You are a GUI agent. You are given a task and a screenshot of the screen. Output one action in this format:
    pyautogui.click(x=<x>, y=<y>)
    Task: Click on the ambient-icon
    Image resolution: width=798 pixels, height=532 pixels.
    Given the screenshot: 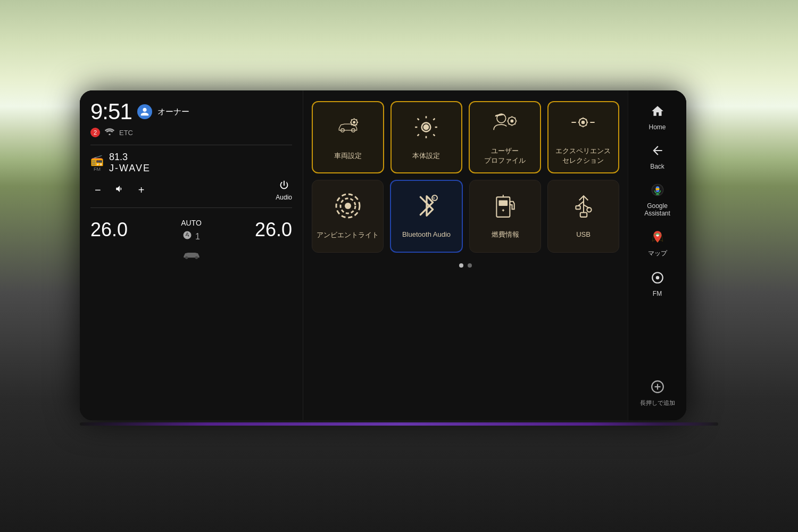 What is the action you would take?
    pyautogui.click(x=348, y=209)
    